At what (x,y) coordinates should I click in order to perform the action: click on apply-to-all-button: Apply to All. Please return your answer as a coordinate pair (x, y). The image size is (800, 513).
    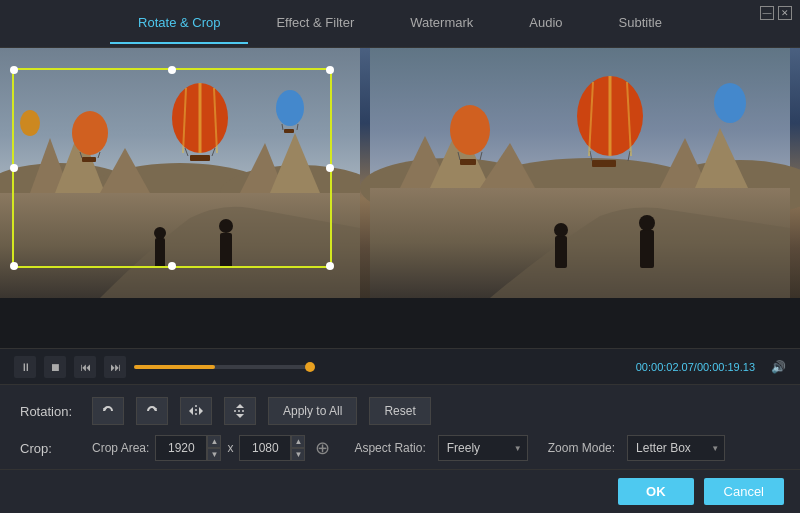
    Looking at the image, I should click on (312, 411).